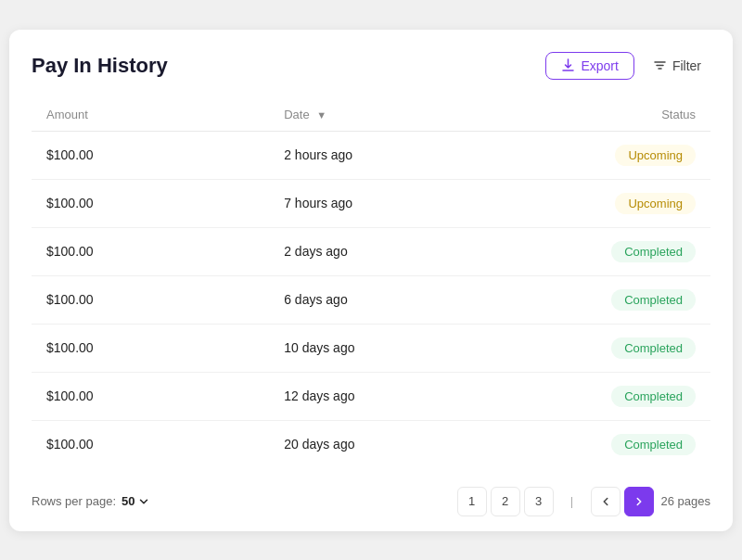 Image resolution: width=742 pixels, height=560 pixels. Describe the element at coordinates (371, 348) in the screenshot. I see `table-row: $100.0010 days agoCompleted` at that location.